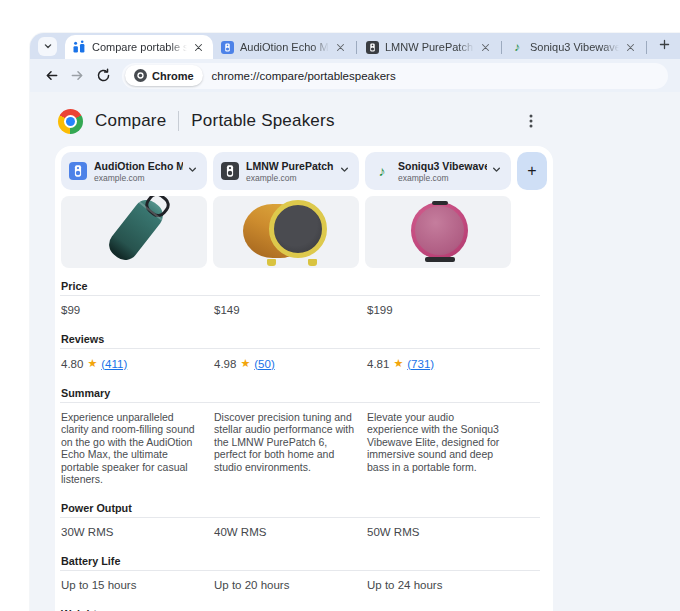 The height and width of the screenshot is (611, 680). Describe the element at coordinates (284, 47) in the screenshot. I see `tab-label: AudiOtion Echo Max` at that location.